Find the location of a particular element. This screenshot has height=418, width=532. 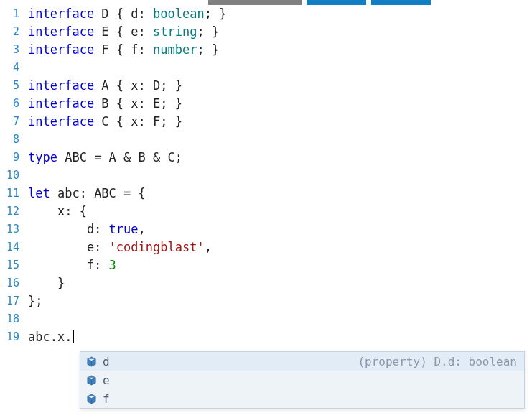

line-number-gutter: 12345678910111213141516171819 is located at coordinates (13, 175).